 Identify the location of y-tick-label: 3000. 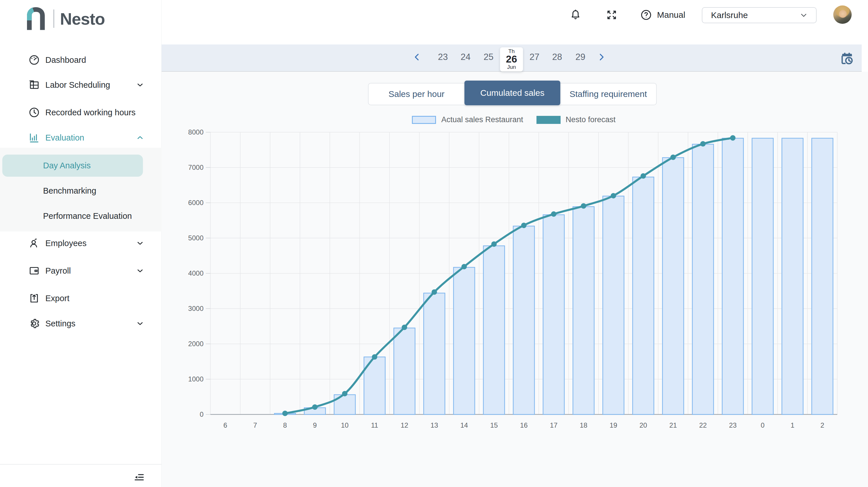
(196, 309).